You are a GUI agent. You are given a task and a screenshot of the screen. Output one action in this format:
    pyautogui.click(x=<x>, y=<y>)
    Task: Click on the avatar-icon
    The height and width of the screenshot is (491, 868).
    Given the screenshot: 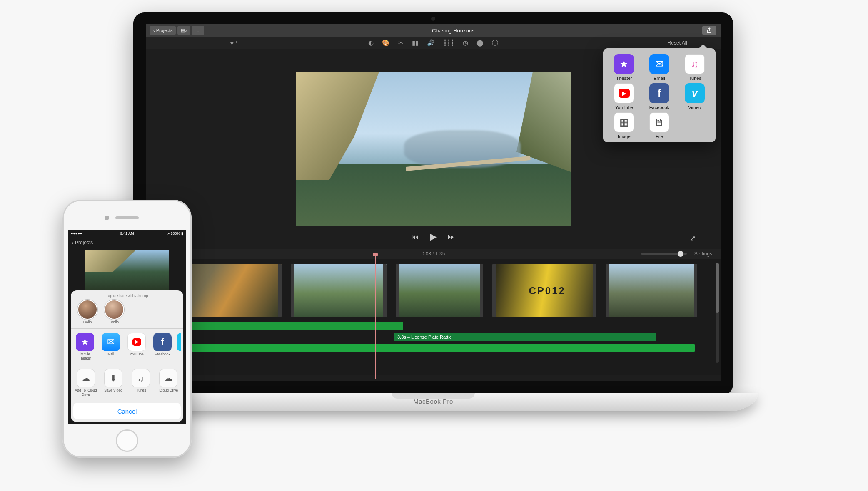 What is the action you would take?
    pyautogui.click(x=87, y=310)
    